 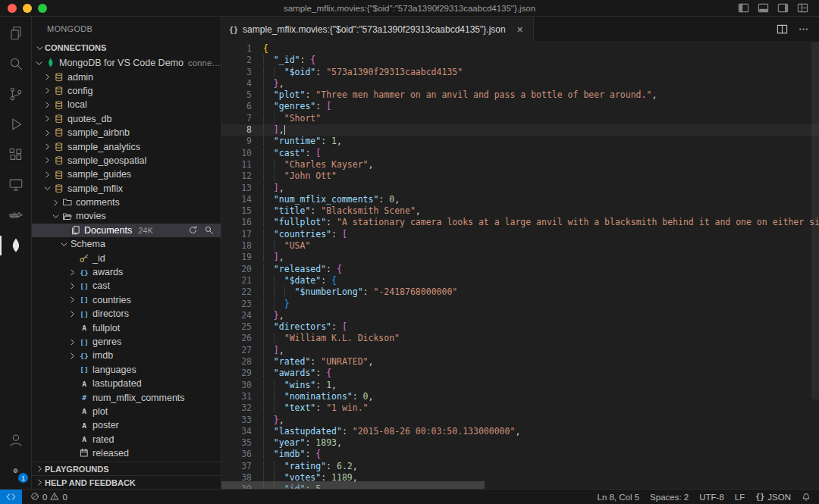 What do you see at coordinates (193, 230) in the screenshot?
I see `refresh-icon` at bounding box center [193, 230].